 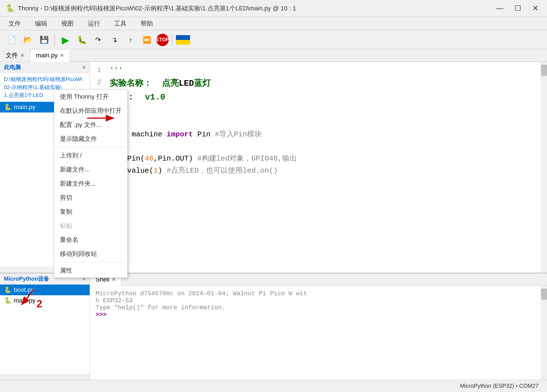 What do you see at coordinates (91, 184) in the screenshot?
I see `ctx-new-folder: 新建文件夹...` at bounding box center [91, 184].